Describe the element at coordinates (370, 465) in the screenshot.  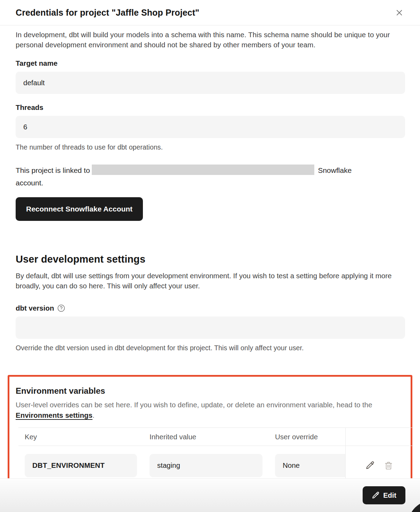
I see `edit-row-button` at that location.